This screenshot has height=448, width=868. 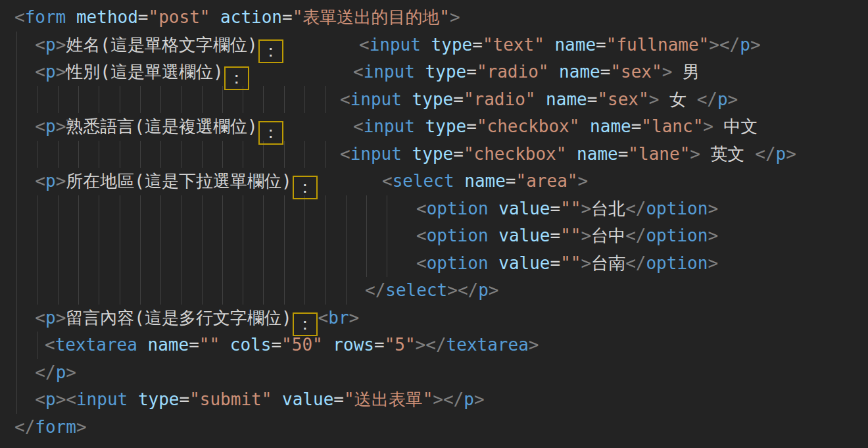 What do you see at coordinates (500, 99) in the screenshot?
I see `token-string: "radio"` at bounding box center [500, 99].